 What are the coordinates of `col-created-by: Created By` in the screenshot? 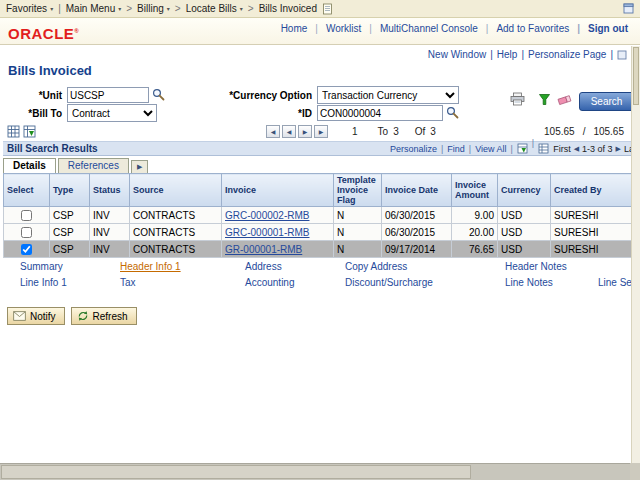 It's located at (594, 190).